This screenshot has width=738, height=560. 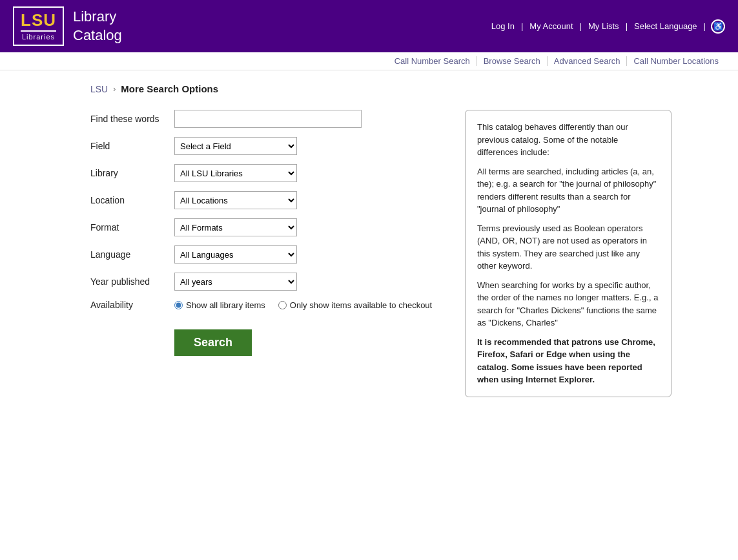 I want to click on find-words-input, so click(x=268, y=119).